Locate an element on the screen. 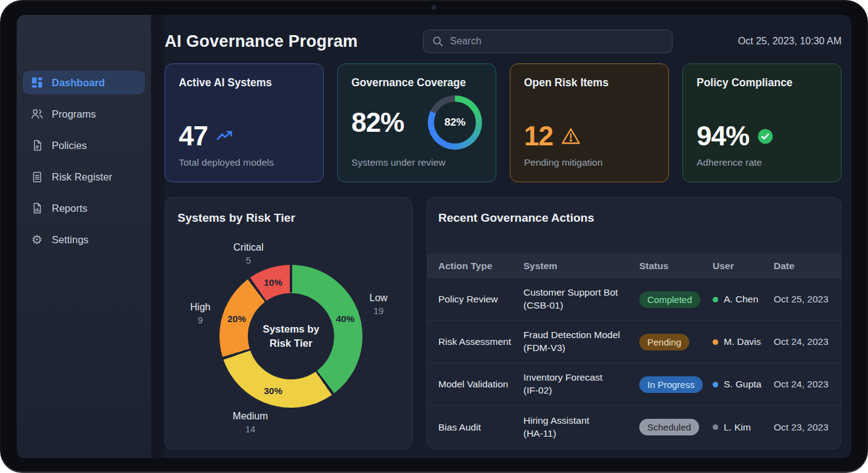  sidebar-item-settings: ⚙ Settings is located at coordinates (84, 240).